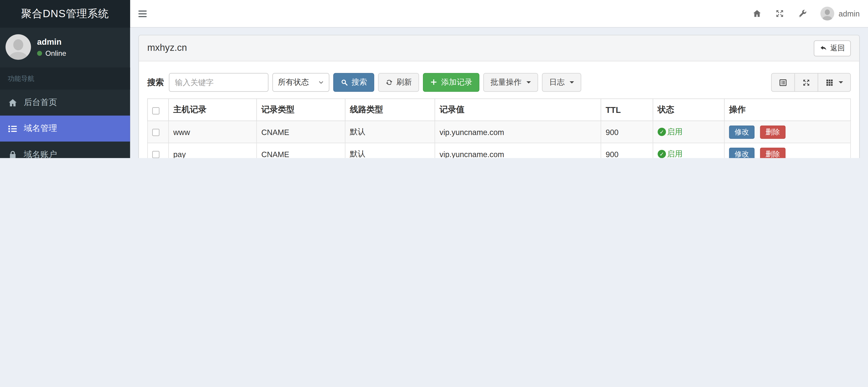 This screenshot has width=868, height=387. What do you see at coordinates (321, 82) in the screenshot?
I see `chevron-down-icon` at bounding box center [321, 82].